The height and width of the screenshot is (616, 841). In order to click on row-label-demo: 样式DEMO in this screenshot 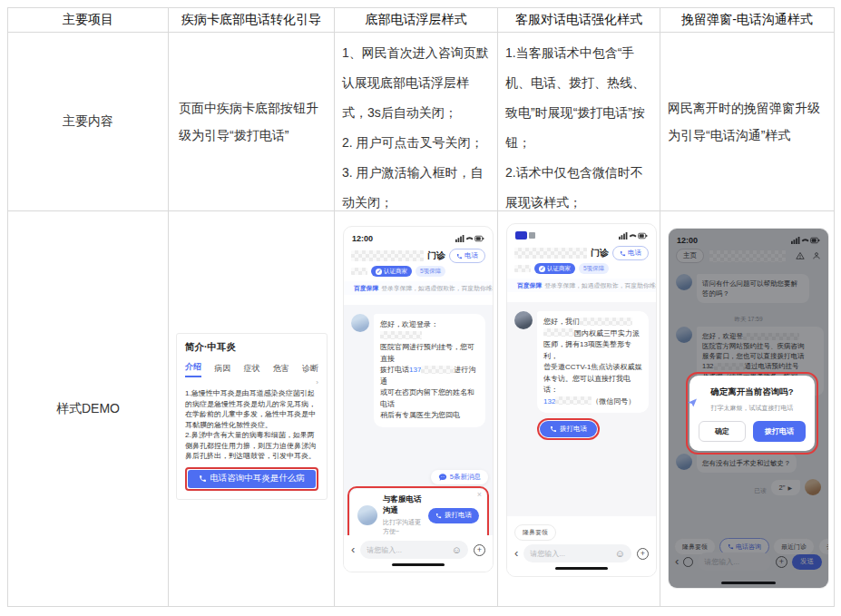, I will do `click(89, 409)`.